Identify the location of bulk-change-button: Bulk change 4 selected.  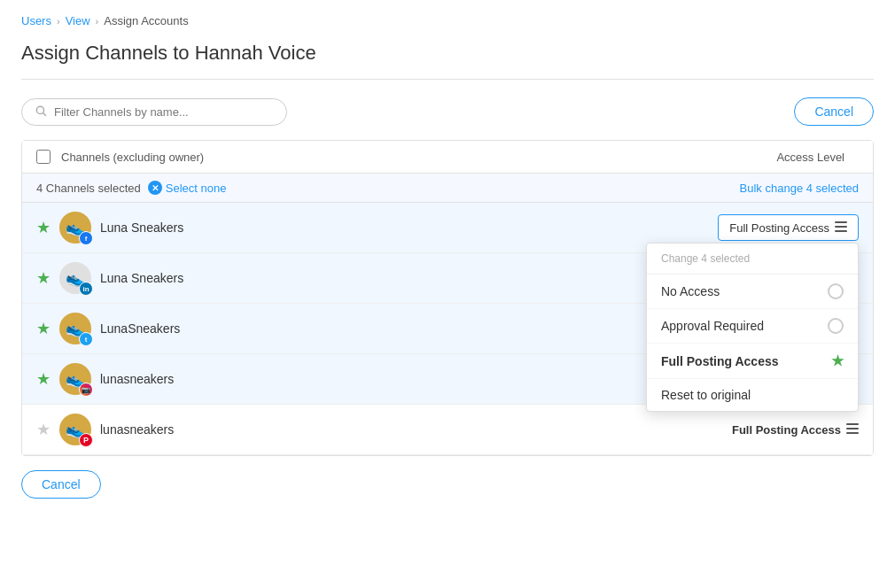
(799, 188).